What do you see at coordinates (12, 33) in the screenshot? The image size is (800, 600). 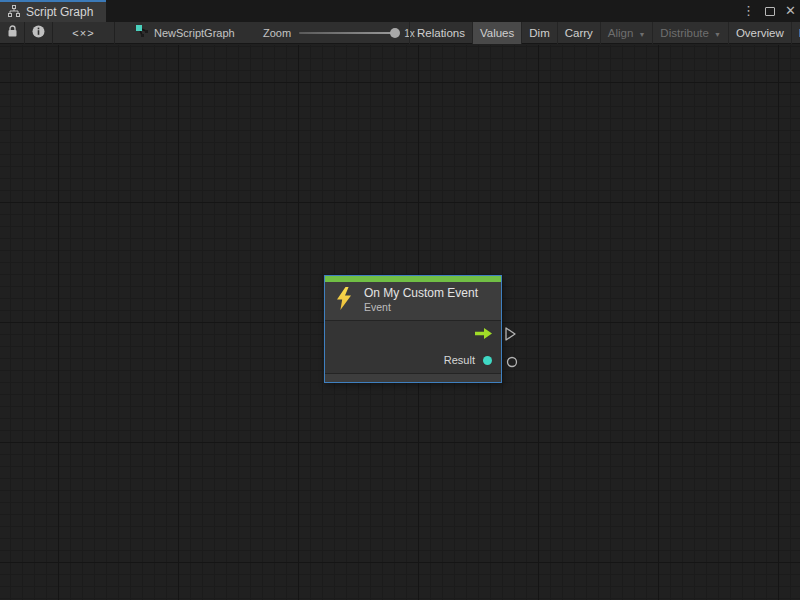 I see `lock-icon` at bounding box center [12, 33].